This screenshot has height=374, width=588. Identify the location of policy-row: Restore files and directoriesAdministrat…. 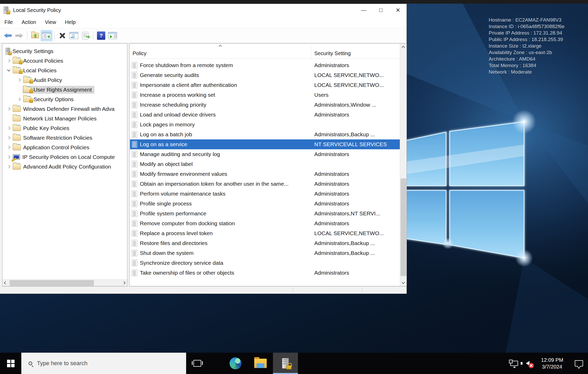
(265, 243).